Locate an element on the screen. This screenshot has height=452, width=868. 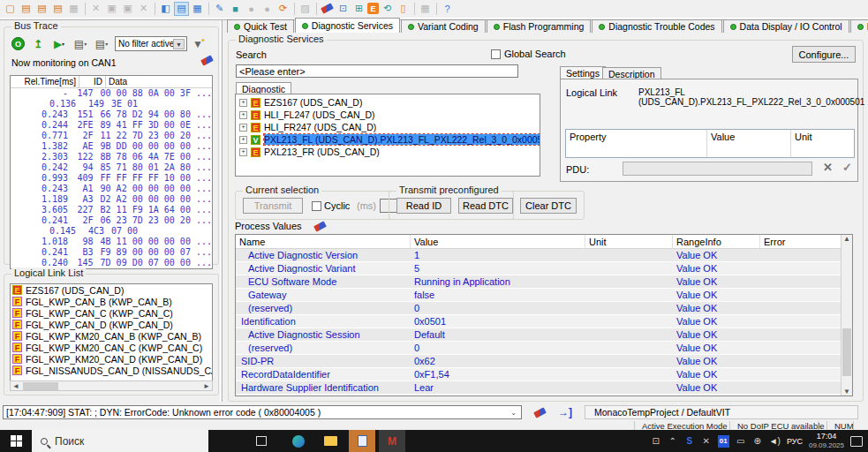
pdu-apply-icon: ✓ is located at coordinates (848, 168).